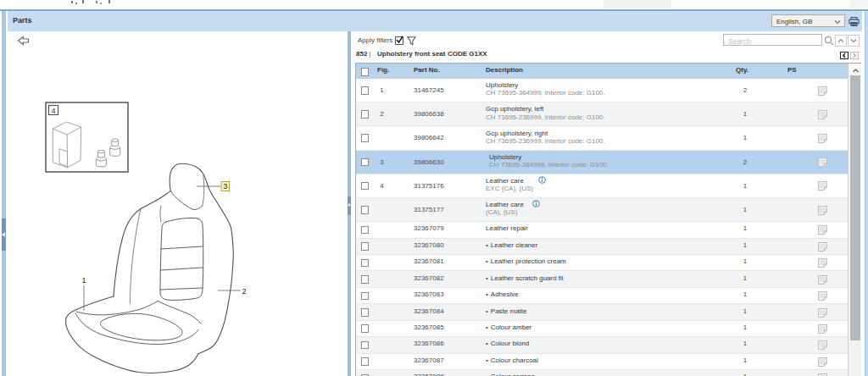 Image resolution: width=868 pixels, height=376 pixels. I want to click on svg-text: 3, so click(225, 186).